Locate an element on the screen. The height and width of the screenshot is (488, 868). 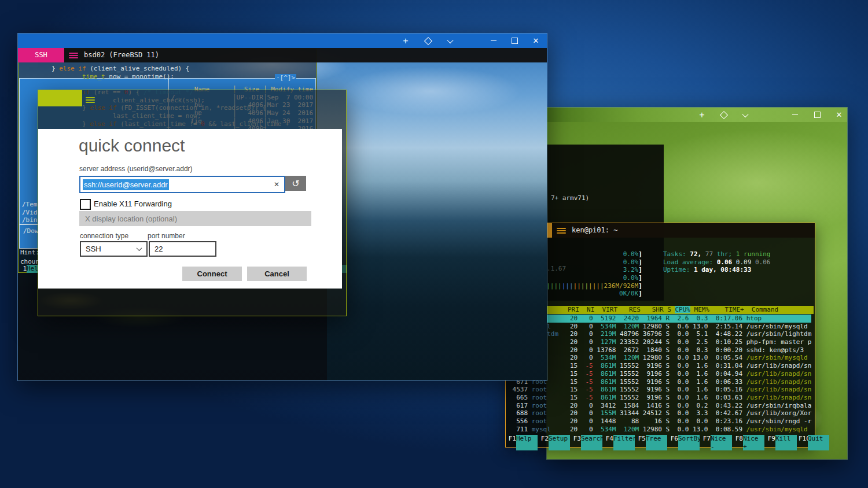
ssh-tabbar: SSH bsd02 (FreeBSD 11) is located at coordinates (282, 56).